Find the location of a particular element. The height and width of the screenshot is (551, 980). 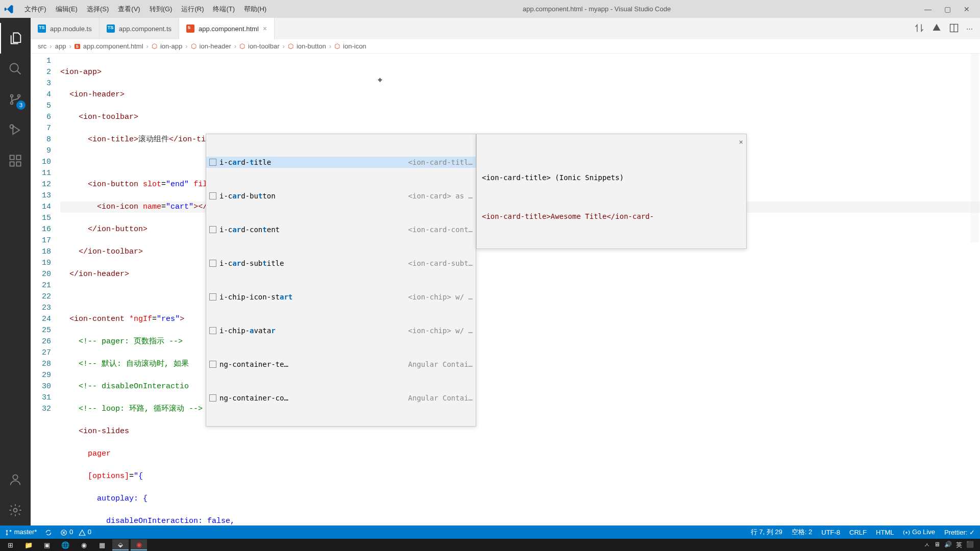

tray-volume-icon: 🔊 is located at coordinates (948, 545).